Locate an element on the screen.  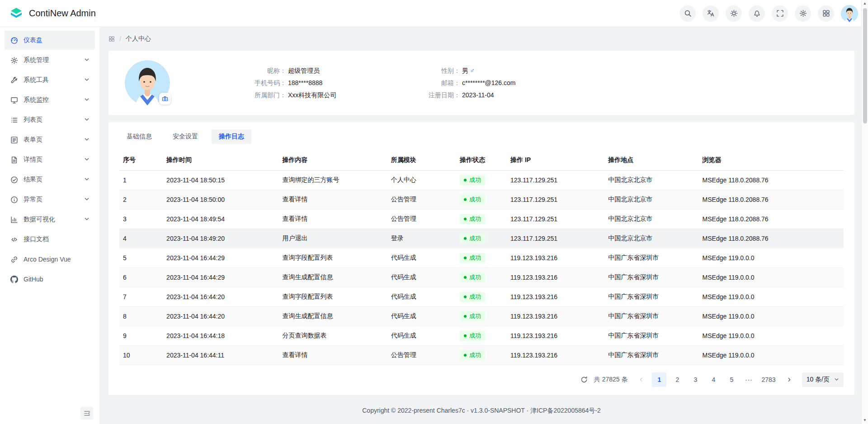
scroll-down-arrow: ▼ is located at coordinates (865, 420).